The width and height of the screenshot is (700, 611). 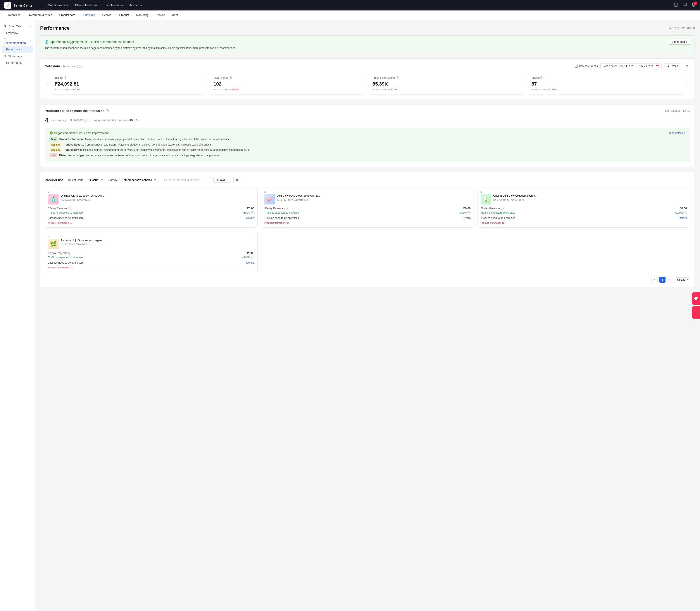 I want to click on nav-data-compass: Data Compass, so click(x=58, y=5).